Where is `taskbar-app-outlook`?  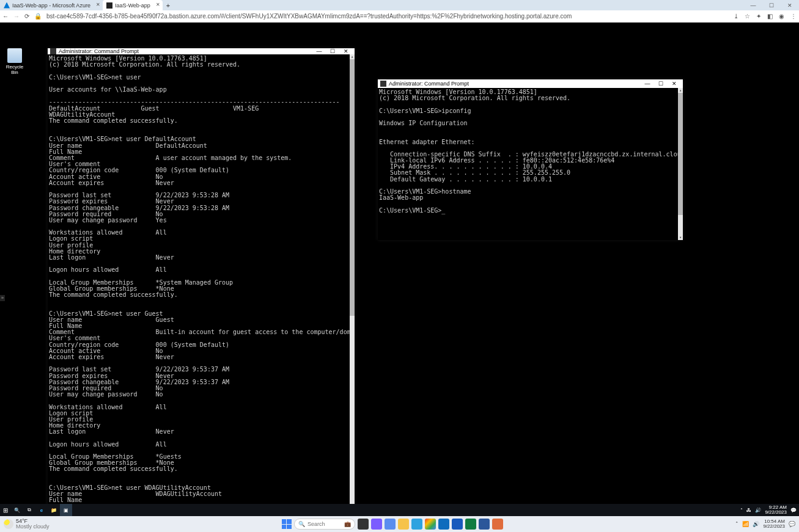
taskbar-app-outlook is located at coordinates (444, 524).